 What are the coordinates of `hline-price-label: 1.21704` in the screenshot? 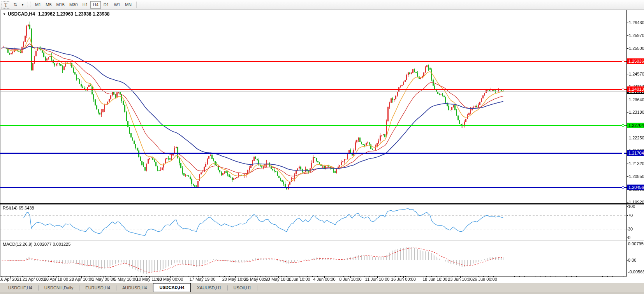 It's located at (635, 153).